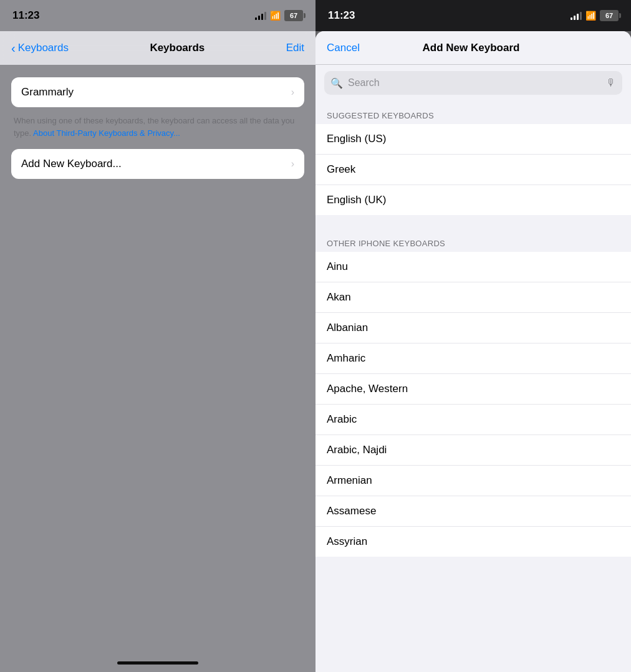 The height and width of the screenshot is (672, 631). I want to click on signal-icon, so click(261, 16).